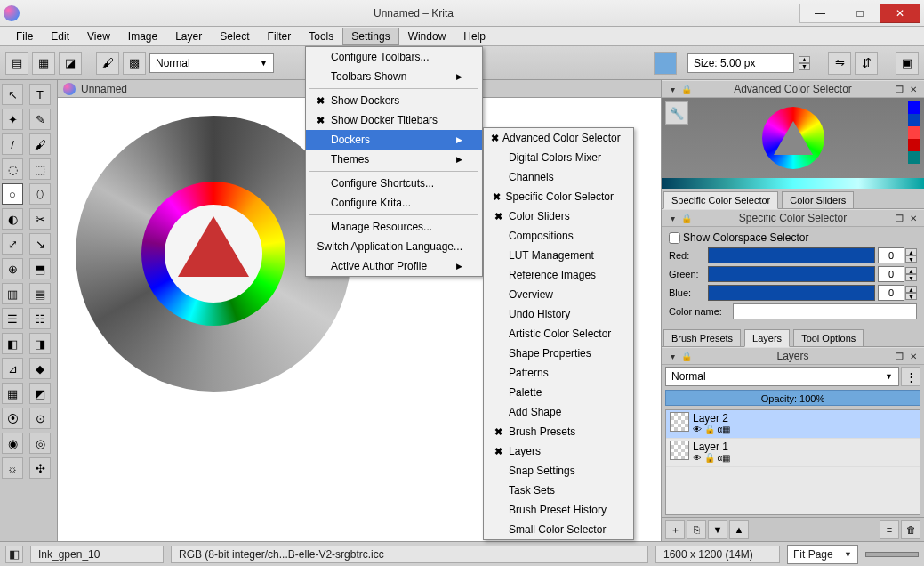 The height and width of the screenshot is (566, 924). I want to click on menuitem-toolbars-shown: Toolbars Shown▶, so click(394, 77).